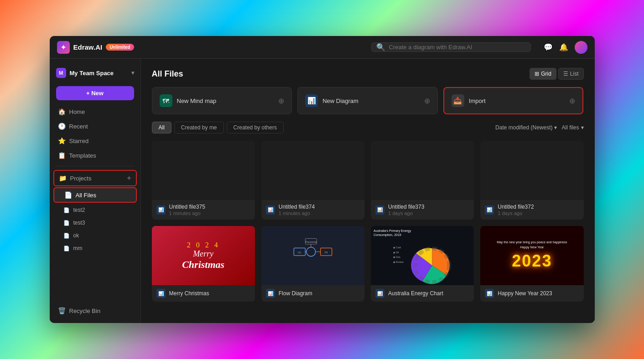  I want to click on new-button: + New, so click(95, 93).